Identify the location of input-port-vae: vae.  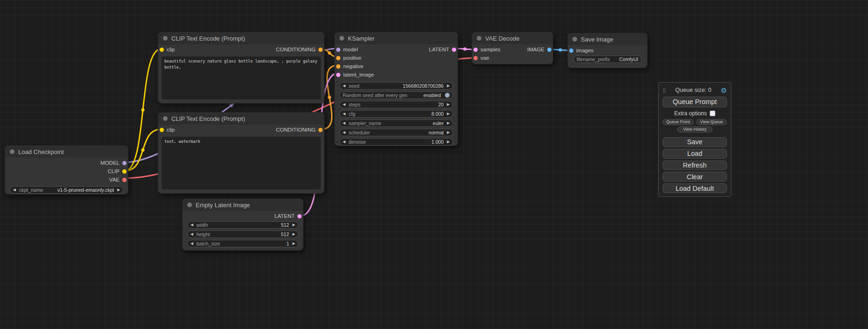
(481, 58).